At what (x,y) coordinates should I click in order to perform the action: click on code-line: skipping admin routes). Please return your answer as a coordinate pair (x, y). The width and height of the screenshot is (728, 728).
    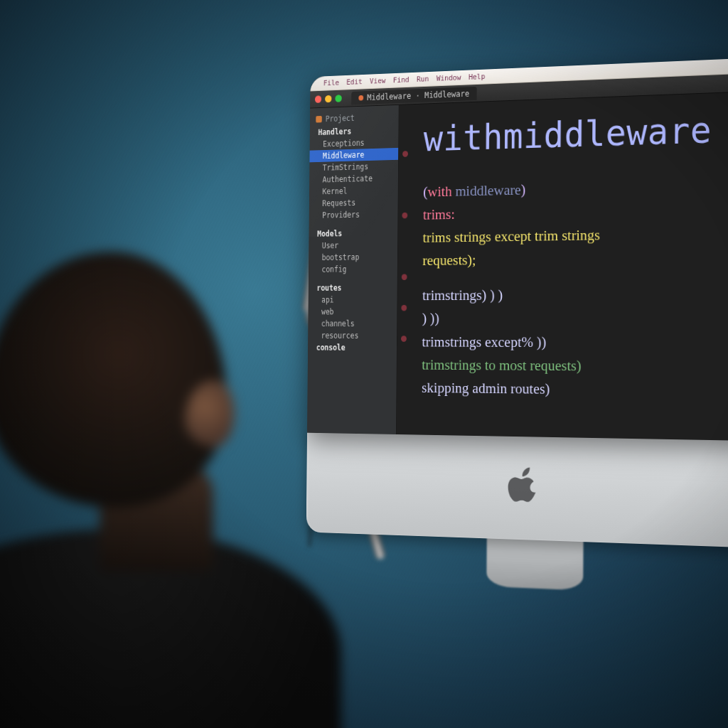
    Looking at the image, I should click on (574, 390).